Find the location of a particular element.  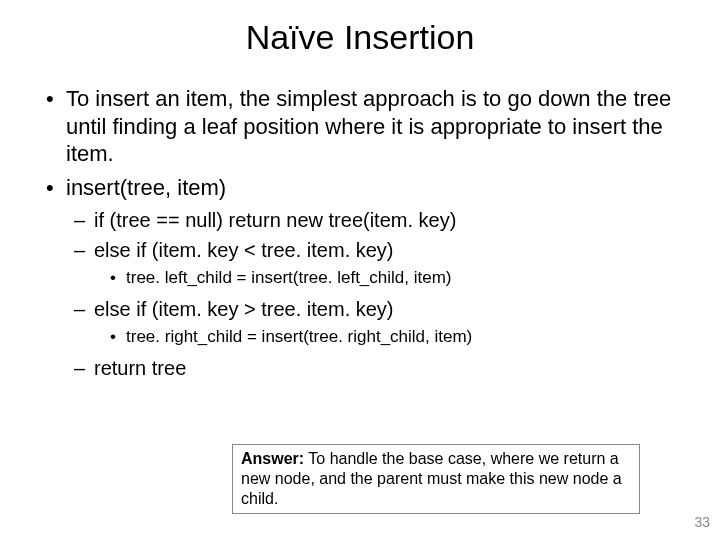

list-item: return tree is located at coordinates (360, 368).